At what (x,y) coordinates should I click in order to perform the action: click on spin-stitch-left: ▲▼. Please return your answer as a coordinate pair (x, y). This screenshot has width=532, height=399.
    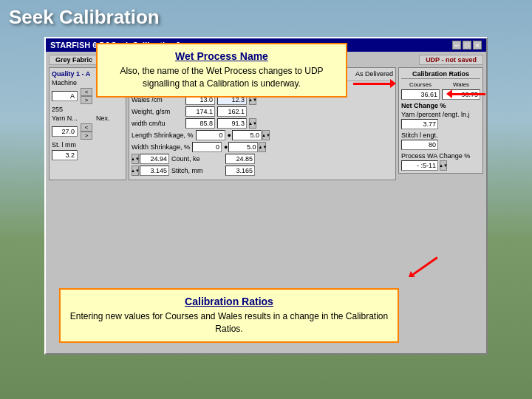
    Looking at the image, I should click on (135, 171).